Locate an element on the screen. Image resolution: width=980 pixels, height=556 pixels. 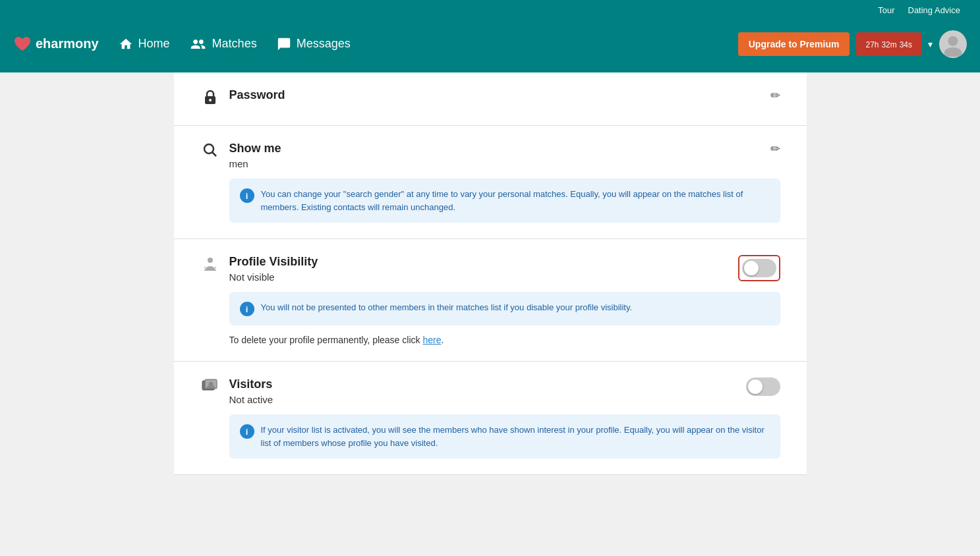
profile-visibility-text-block: Profile Visibility Not visible is located at coordinates (274, 269).